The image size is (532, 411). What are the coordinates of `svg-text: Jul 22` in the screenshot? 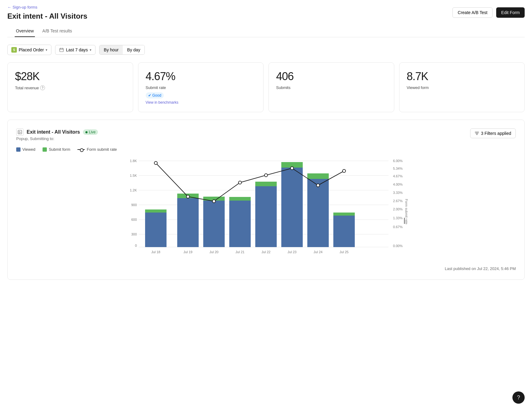 It's located at (266, 252).